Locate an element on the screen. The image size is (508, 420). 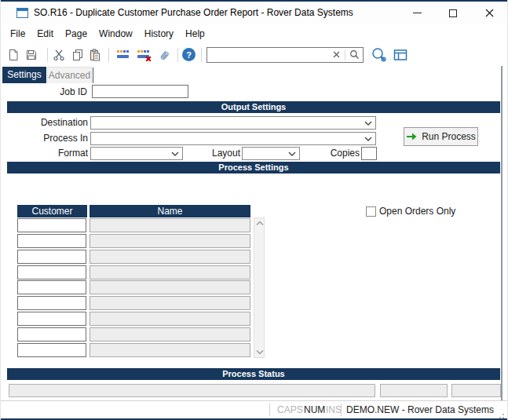
delete-row-icon is located at coordinates (144, 55).